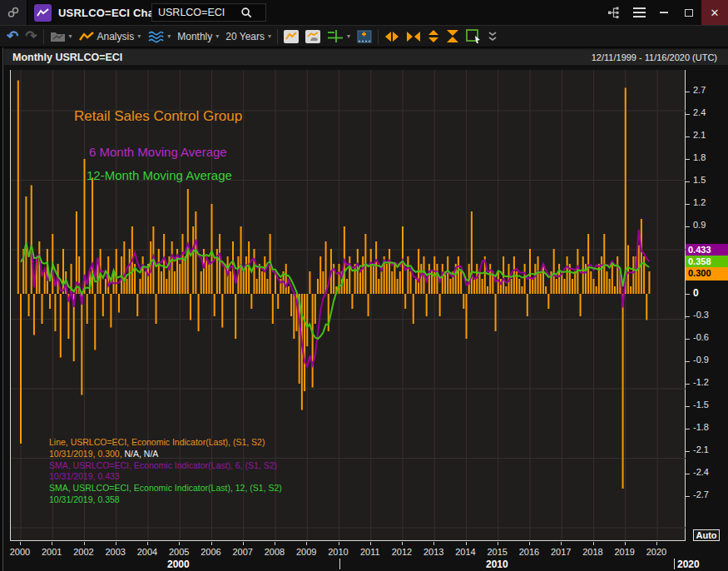  I want to click on redo-button: ↷, so click(31, 37).